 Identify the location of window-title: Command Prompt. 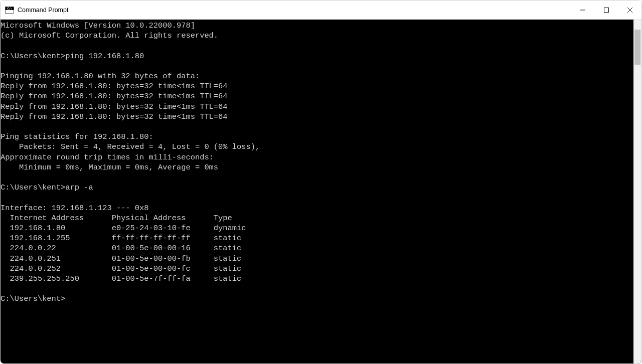
(43, 10).